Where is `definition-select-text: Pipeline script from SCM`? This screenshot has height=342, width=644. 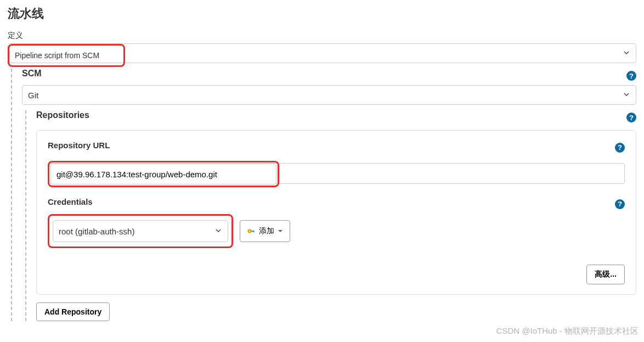 definition-select-text: Pipeline script from SCM is located at coordinates (57, 55).